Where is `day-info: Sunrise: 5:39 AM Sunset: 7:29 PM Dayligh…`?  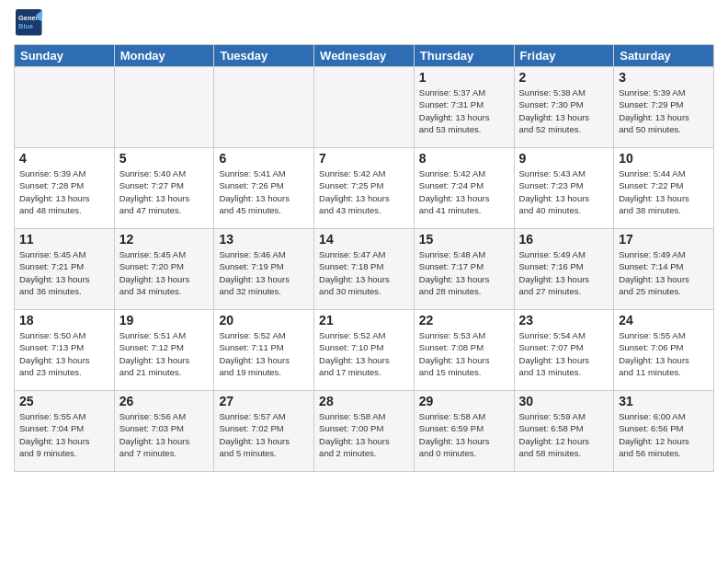
day-info: Sunrise: 5:39 AM Sunset: 7:29 PM Dayligh… is located at coordinates (664, 110).